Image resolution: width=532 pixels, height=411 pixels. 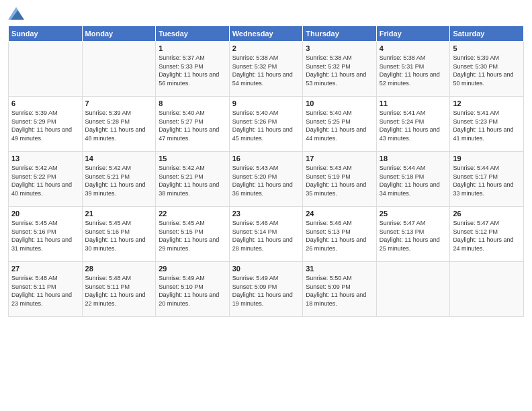 What do you see at coordinates (266, 181) in the screenshot?
I see `day-info: Sunrise: 5:43 AM Sunset: 5:20 PM Dayligh…` at bounding box center [266, 181].